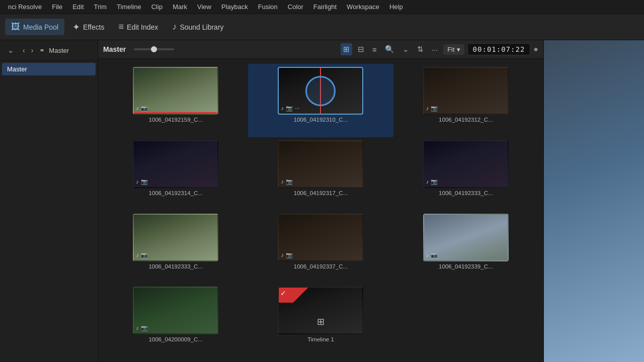 The height and width of the screenshot is (362, 644). Describe the element at coordinates (122, 27) in the screenshot. I see `edit-index-icon: ≡` at that location.